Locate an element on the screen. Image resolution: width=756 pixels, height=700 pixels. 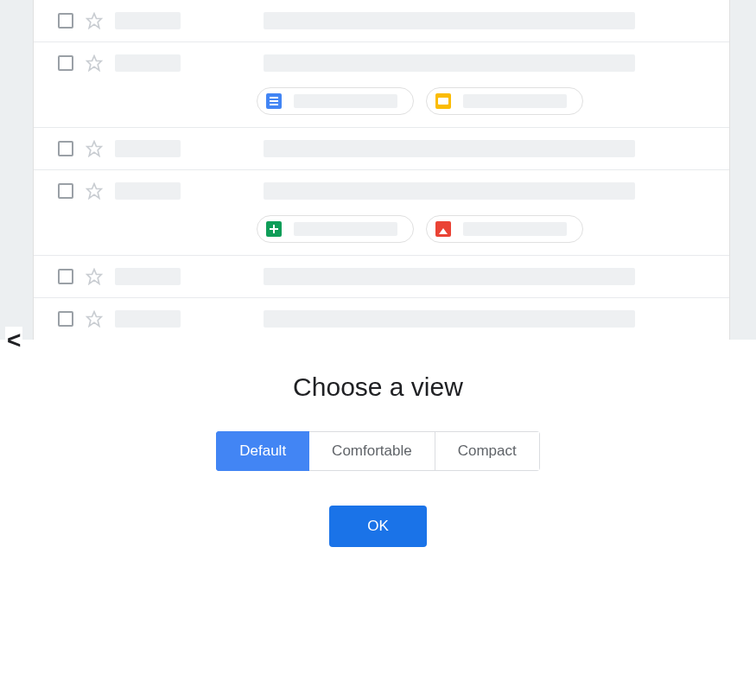
docs-icon is located at coordinates (274, 101).